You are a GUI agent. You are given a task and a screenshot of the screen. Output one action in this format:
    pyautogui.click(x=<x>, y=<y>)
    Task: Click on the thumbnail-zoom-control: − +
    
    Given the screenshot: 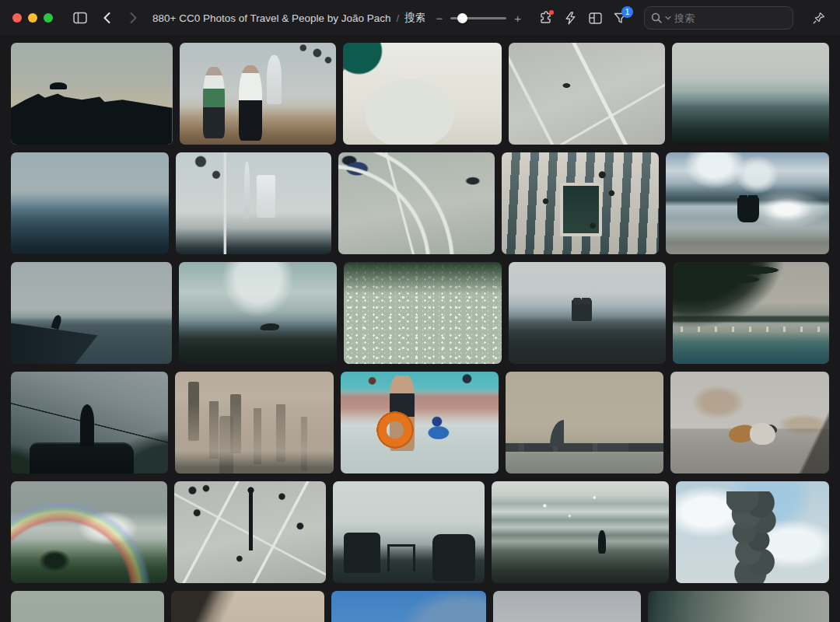 What is the action you would take?
    pyautogui.click(x=478, y=19)
    